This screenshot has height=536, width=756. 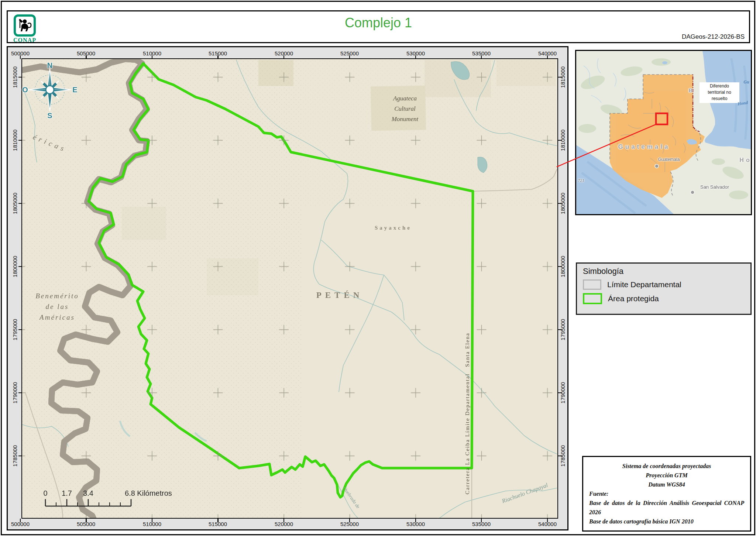 What do you see at coordinates (49, 116) in the screenshot?
I see `compass-south: S` at bounding box center [49, 116].